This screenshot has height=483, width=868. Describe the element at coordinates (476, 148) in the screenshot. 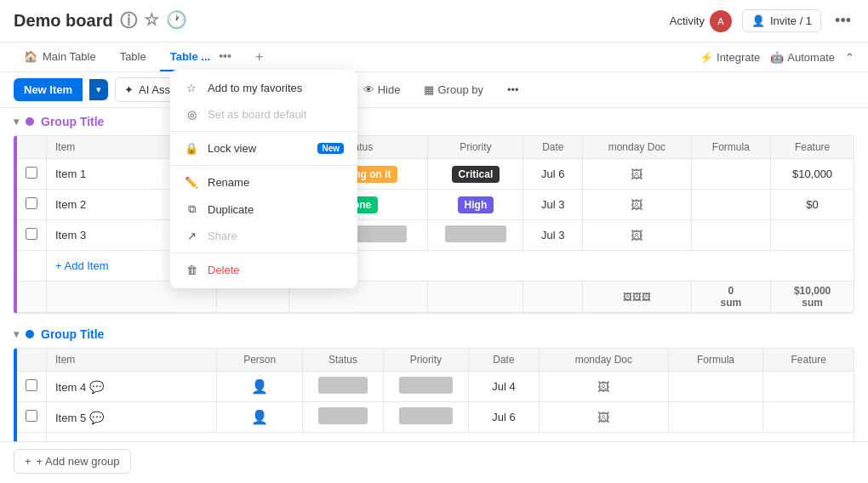

I see `col-priority: Priority` at that location.